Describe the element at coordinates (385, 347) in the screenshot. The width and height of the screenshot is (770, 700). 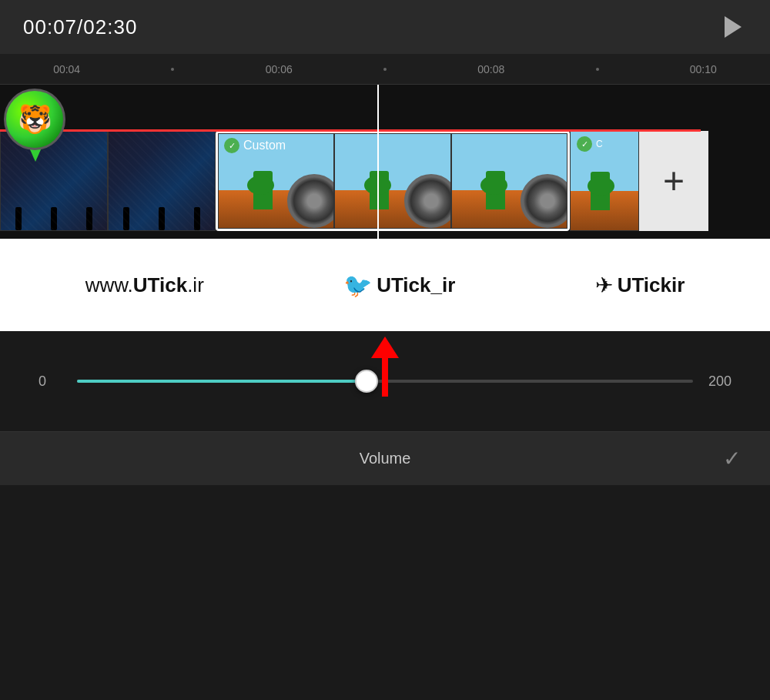
I see `arrow-head-icon` at that location.